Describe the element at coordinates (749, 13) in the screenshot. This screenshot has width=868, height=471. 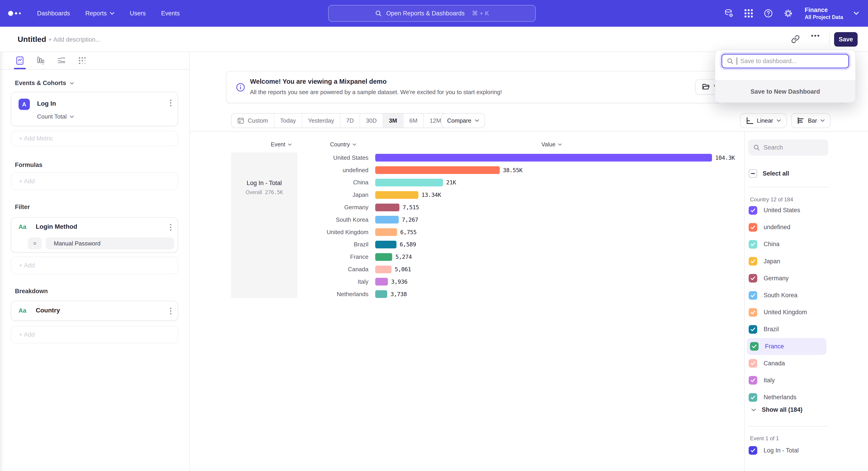
I see `apps-grid-icon` at that location.